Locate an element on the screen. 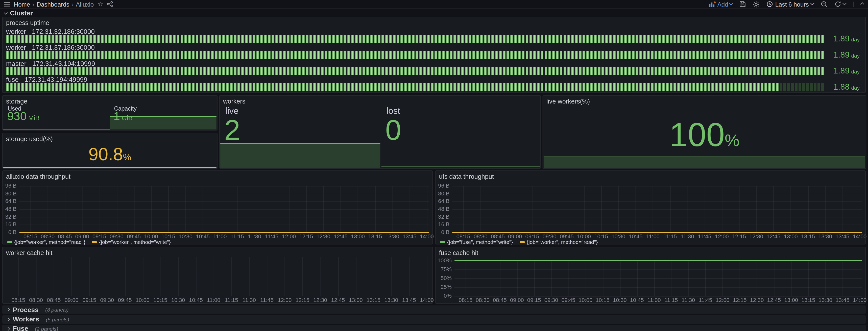  panel-title: worker cache hit is located at coordinates (29, 253).